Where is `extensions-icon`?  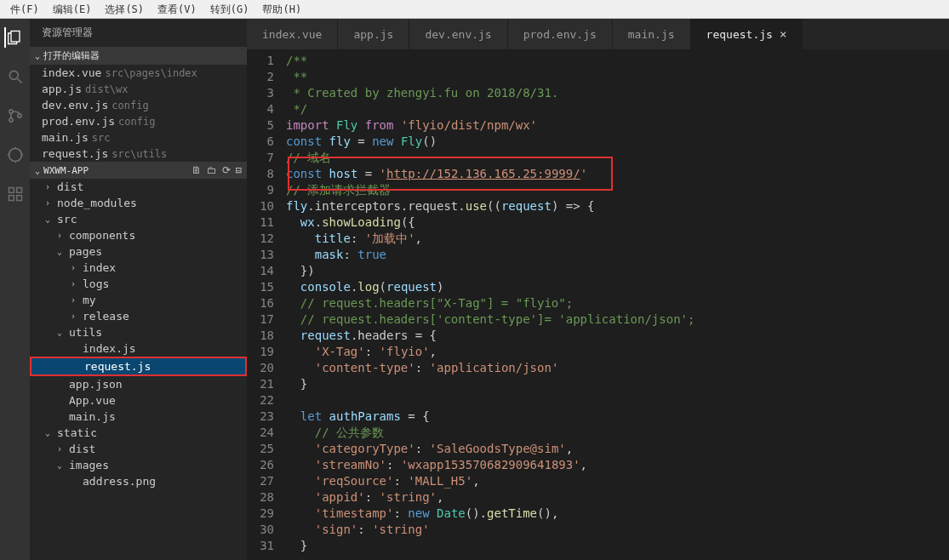 extensions-icon is located at coordinates (15, 194).